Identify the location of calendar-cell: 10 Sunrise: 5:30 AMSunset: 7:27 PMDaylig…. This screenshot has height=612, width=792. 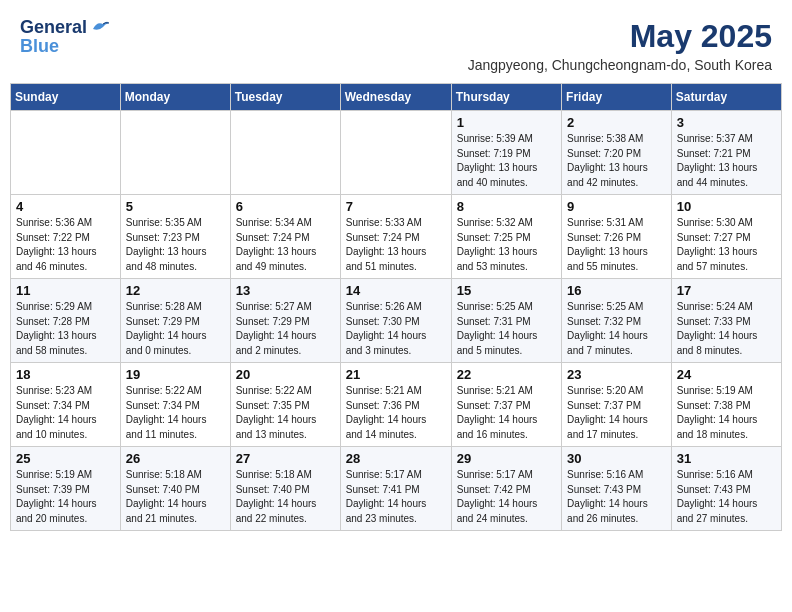
(726, 237).